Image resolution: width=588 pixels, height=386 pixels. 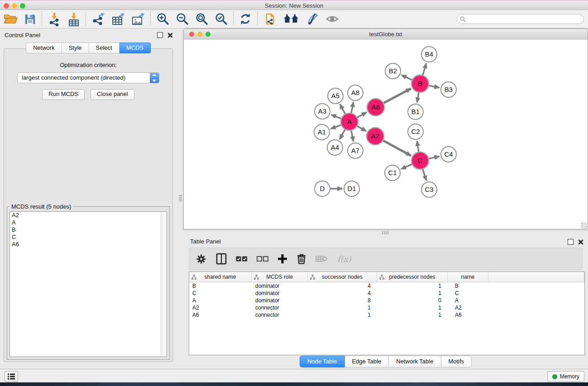 What do you see at coordinates (435, 87) in the screenshot?
I see `graph-edge-B-B3` at bounding box center [435, 87].